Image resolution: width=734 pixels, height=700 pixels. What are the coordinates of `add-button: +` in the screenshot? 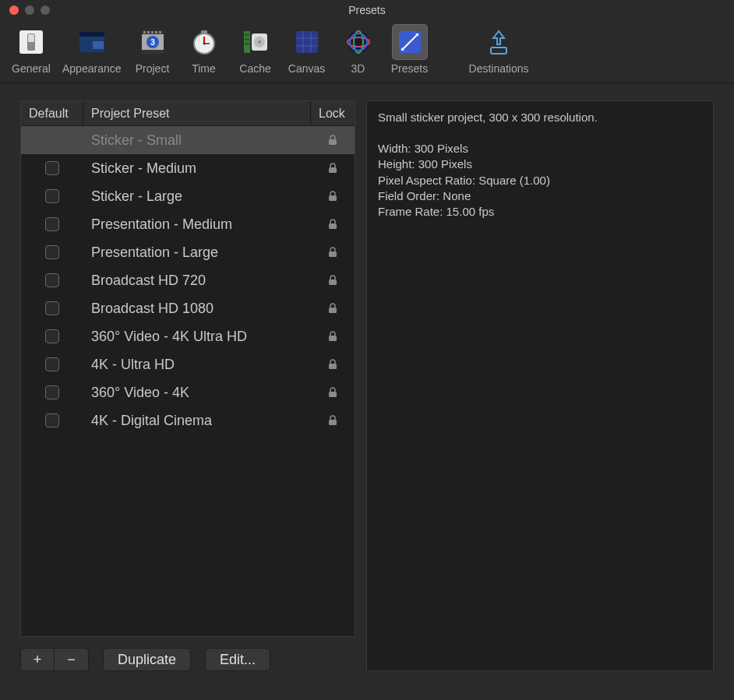 It's located at (37, 660).